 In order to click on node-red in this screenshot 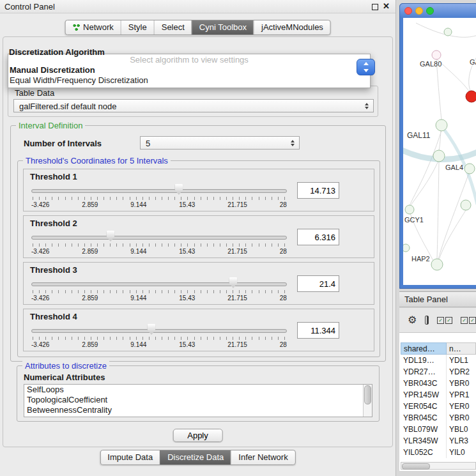, I will do `click(471, 96)`.